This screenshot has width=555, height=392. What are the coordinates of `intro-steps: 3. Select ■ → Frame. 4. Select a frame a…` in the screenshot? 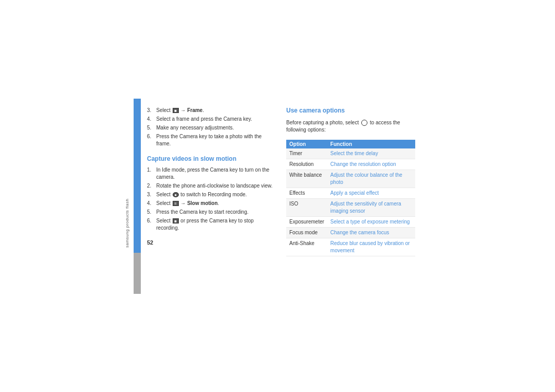 It's located at (212, 128).